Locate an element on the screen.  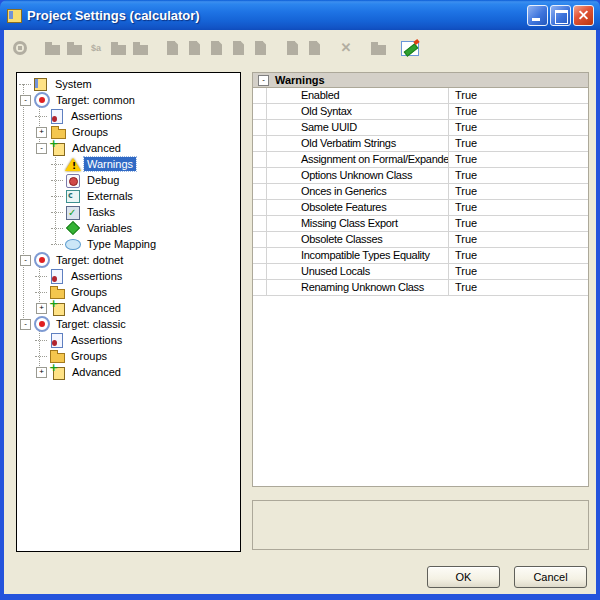
property-category-header: - Warnings is located at coordinates (420, 80).